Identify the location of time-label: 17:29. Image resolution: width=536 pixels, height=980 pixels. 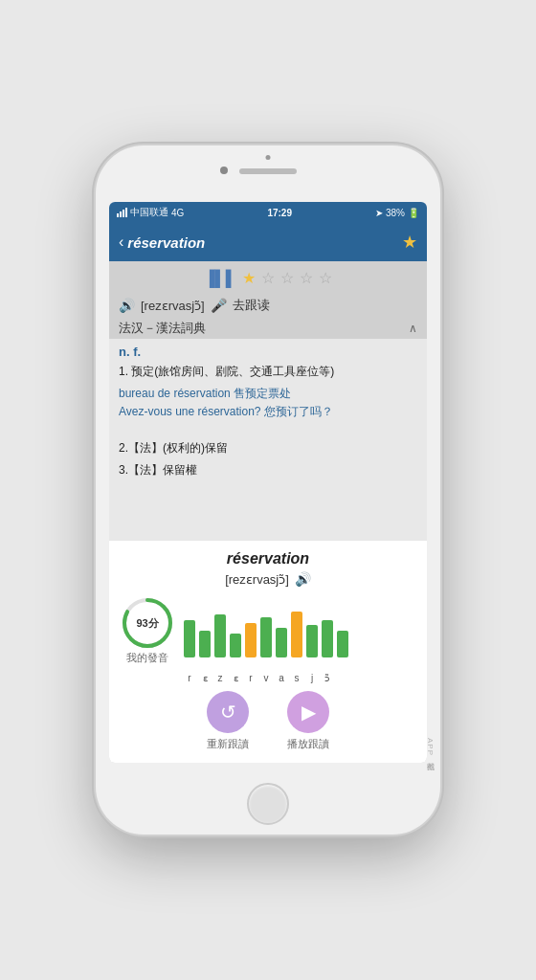
(279, 212).